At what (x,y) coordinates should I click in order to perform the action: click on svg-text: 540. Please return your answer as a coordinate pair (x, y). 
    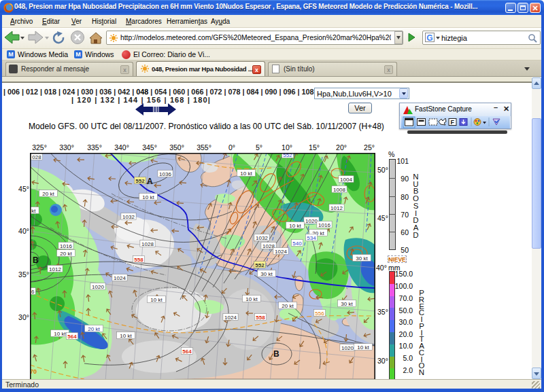
    Looking at the image, I should click on (297, 243).